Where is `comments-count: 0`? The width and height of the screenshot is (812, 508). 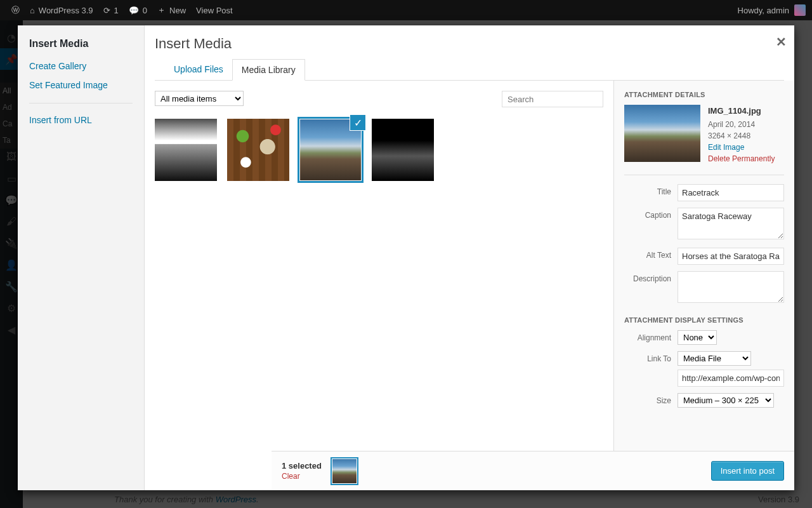 comments-count: 0 is located at coordinates (145, 10).